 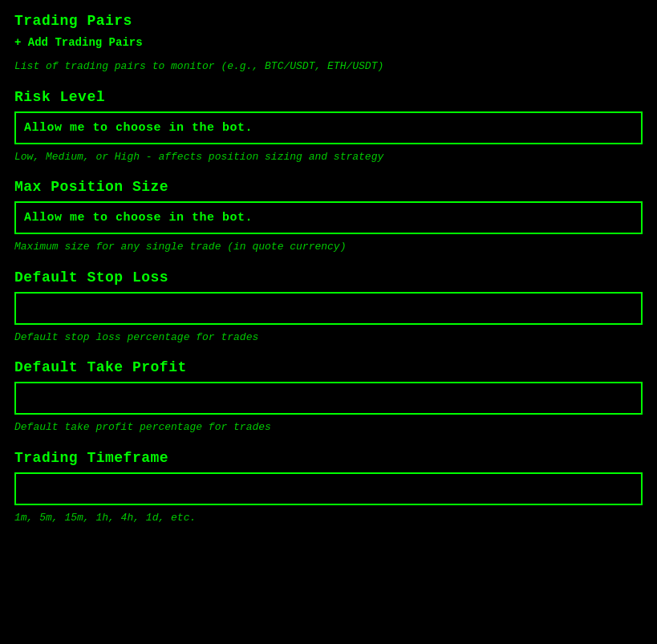 I want to click on default-take-profit-input, so click(x=329, y=398).